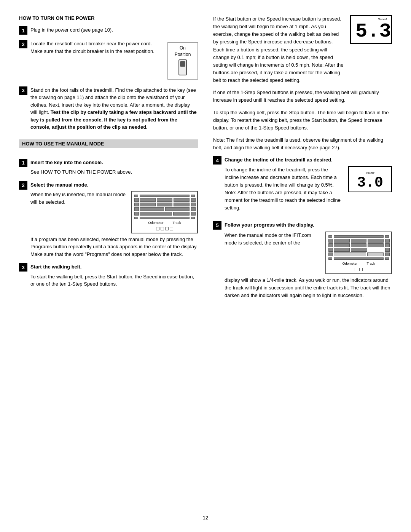 The height and width of the screenshot is (532, 411). I want to click on manual-step-2-text-after: If a program has been selected, reselect…, so click(114, 247).